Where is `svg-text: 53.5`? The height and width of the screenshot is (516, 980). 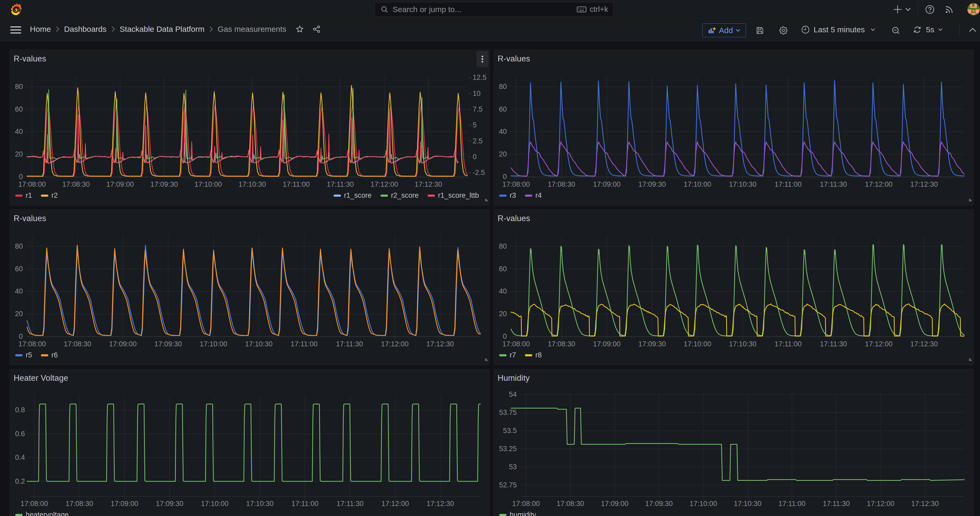 svg-text: 53.5 is located at coordinates (510, 431).